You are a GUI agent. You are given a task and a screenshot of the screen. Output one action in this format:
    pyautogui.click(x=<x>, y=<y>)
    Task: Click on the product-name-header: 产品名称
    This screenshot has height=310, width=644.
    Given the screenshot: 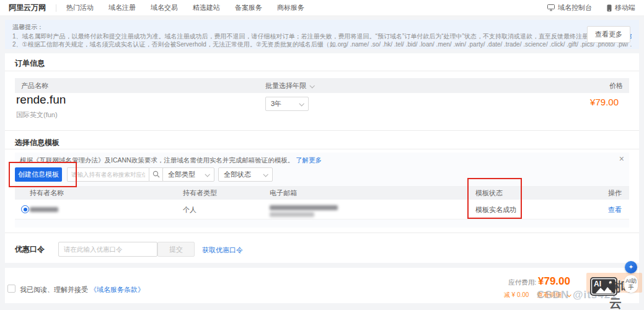 What is the action you would take?
    pyautogui.click(x=35, y=86)
    